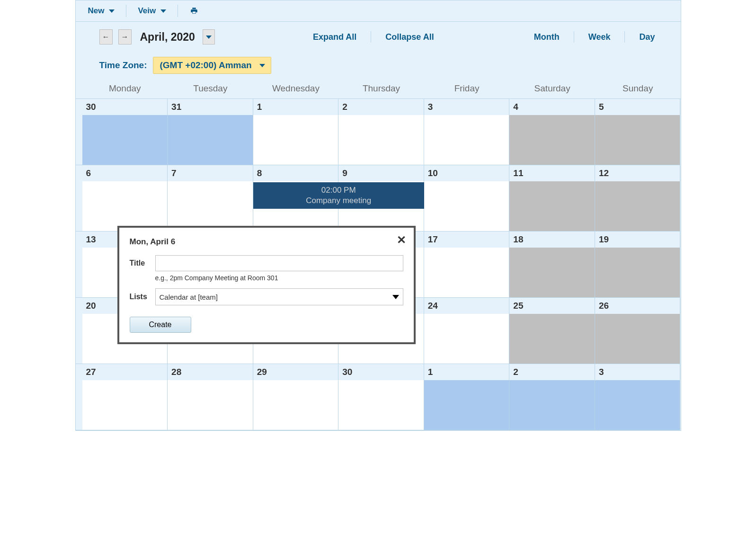 The width and height of the screenshot is (756, 543). Describe the element at coordinates (401, 240) in the screenshot. I see `close-icon: ✕` at that location.